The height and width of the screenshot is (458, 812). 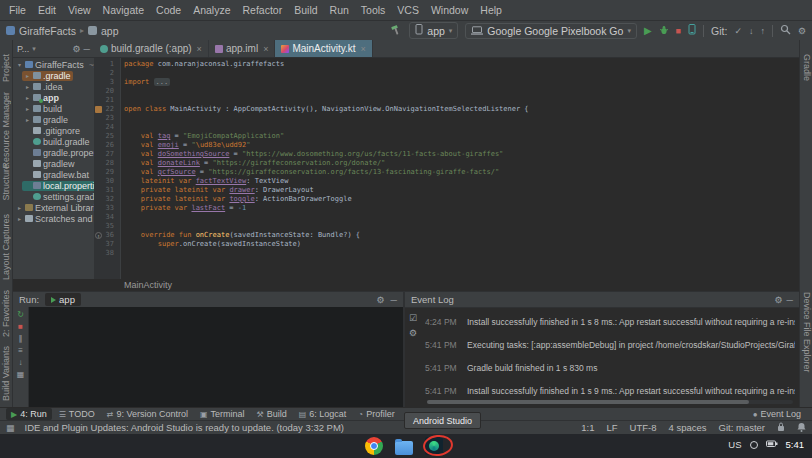 I want to click on menu-refactor: Refactor, so click(x=263, y=10).